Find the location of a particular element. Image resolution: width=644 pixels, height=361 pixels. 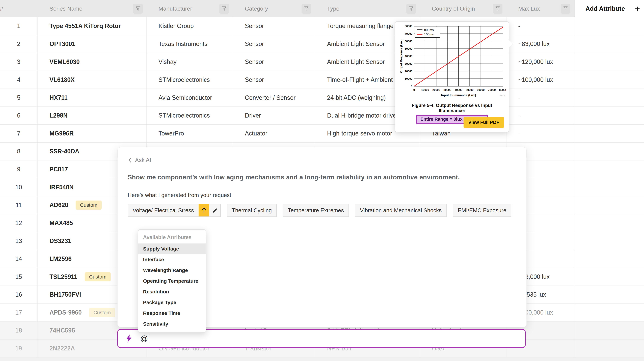

filter-button-manufacturer is located at coordinates (224, 8).